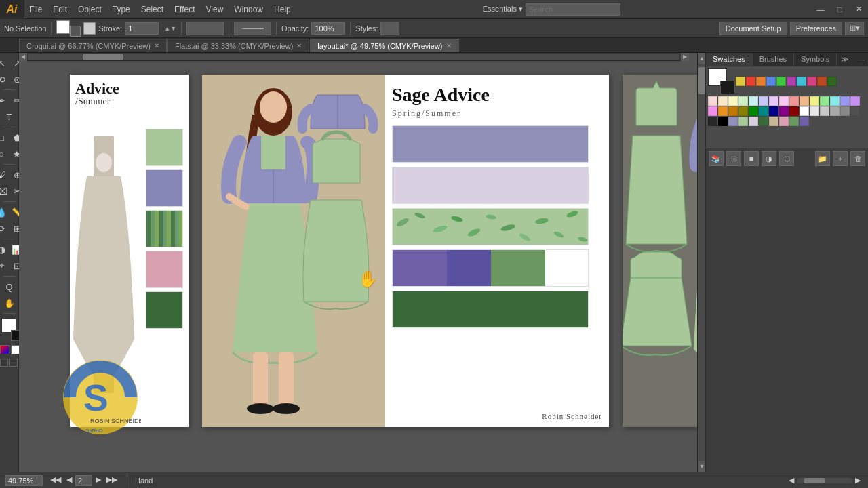  I want to click on swatch-yellow, so click(741, 81).